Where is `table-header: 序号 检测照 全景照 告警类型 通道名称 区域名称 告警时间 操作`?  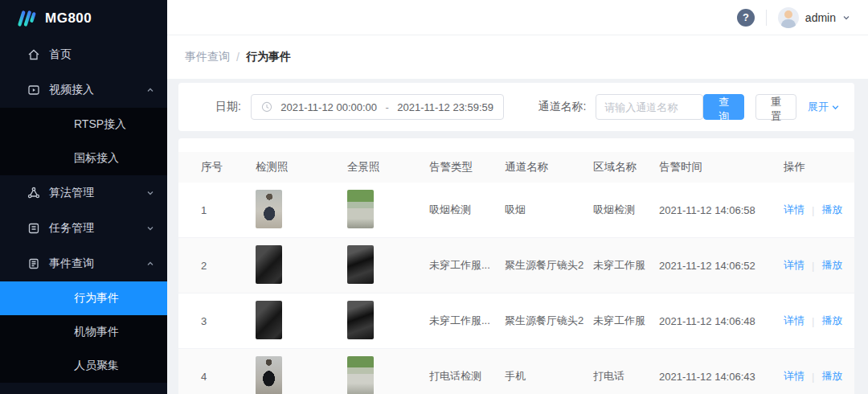 table-header: 序号 检测照 全景照 告警类型 通道名称 区域名称 告警时间 操作 is located at coordinates (516, 167).